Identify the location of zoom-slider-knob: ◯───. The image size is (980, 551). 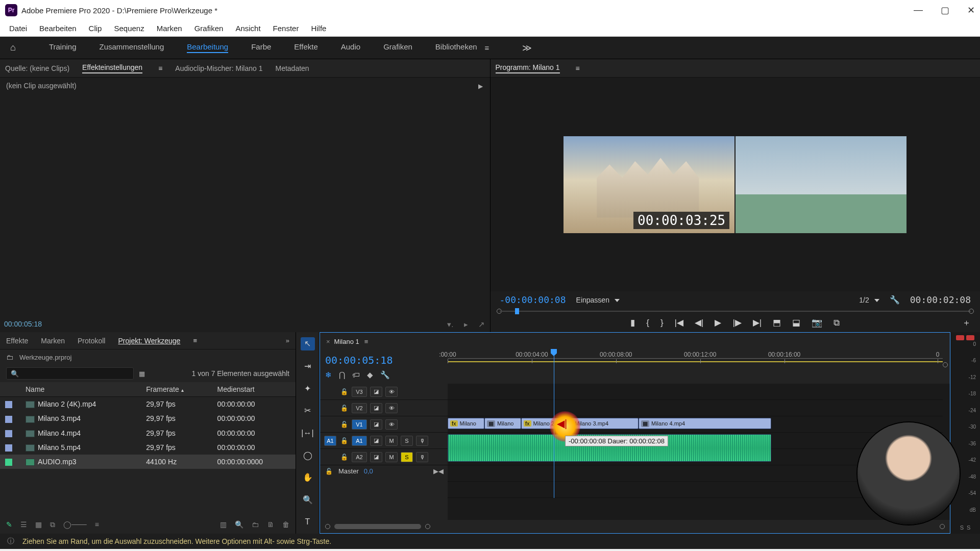
(75, 524).